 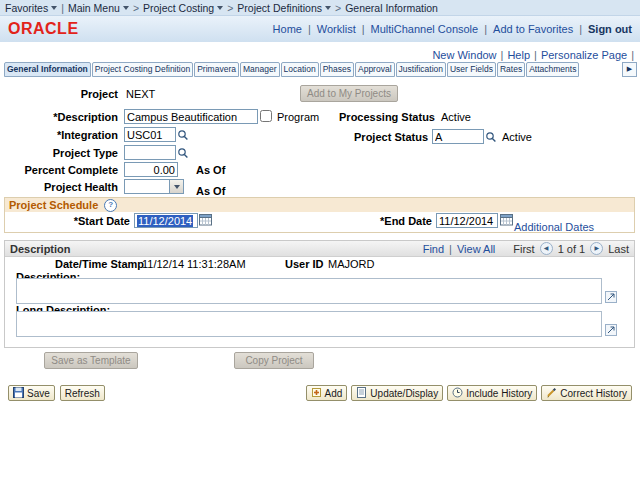 What do you see at coordinates (68, 136) in the screenshot?
I see `integration-label: *Integration` at bounding box center [68, 136].